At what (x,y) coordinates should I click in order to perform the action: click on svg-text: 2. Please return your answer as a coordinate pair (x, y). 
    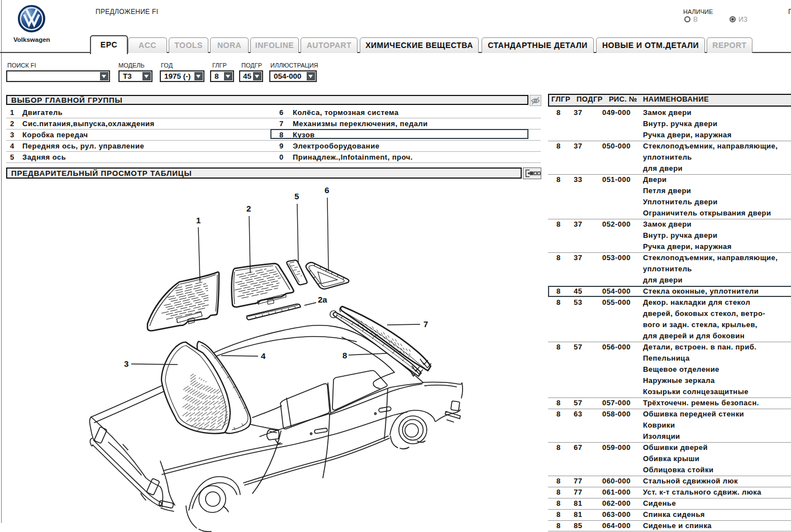
    Looking at the image, I should click on (249, 209).